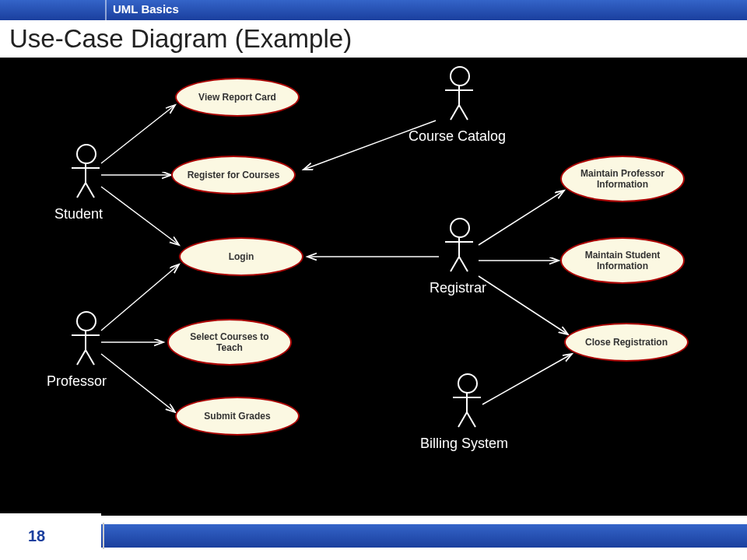 This screenshot has height=560, width=747. Describe the element at coordinates (374, 39) in the screenshot. I see `title-area: Use-Case Diagram (Example)` at that location.